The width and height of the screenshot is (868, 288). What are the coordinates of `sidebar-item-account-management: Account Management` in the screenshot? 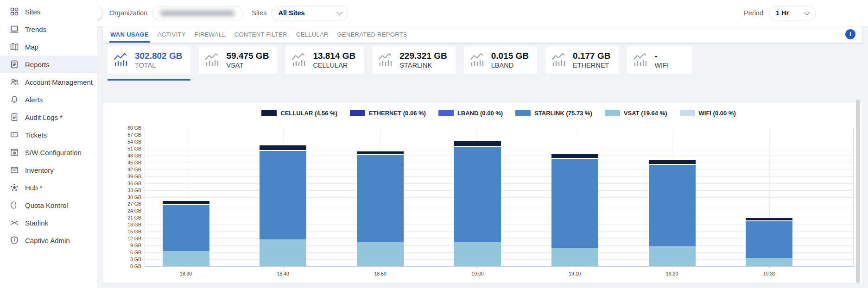 It's located at (48, 82).